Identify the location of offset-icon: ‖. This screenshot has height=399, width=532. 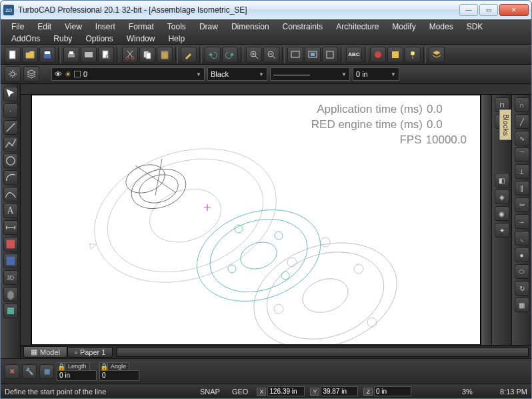
(522, 188).